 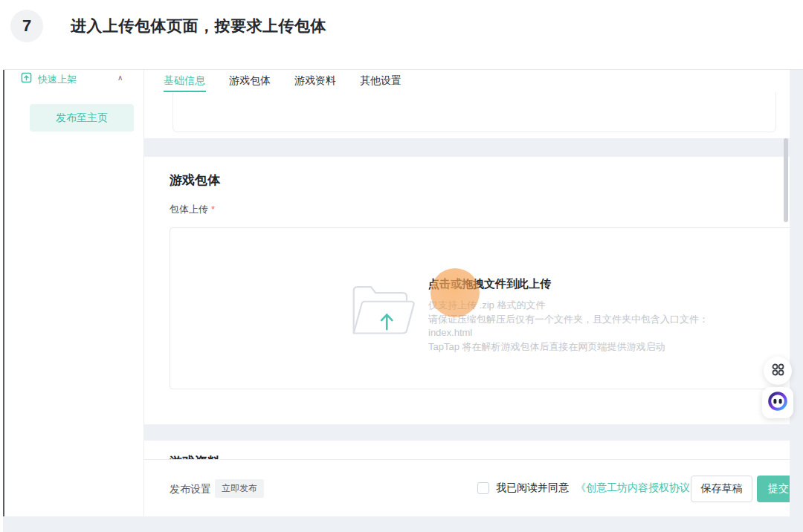 What do you see at coordinates (27, 26) in the screenshot?
I see `step-number-badge: 7` at bounding box center [27, 26].